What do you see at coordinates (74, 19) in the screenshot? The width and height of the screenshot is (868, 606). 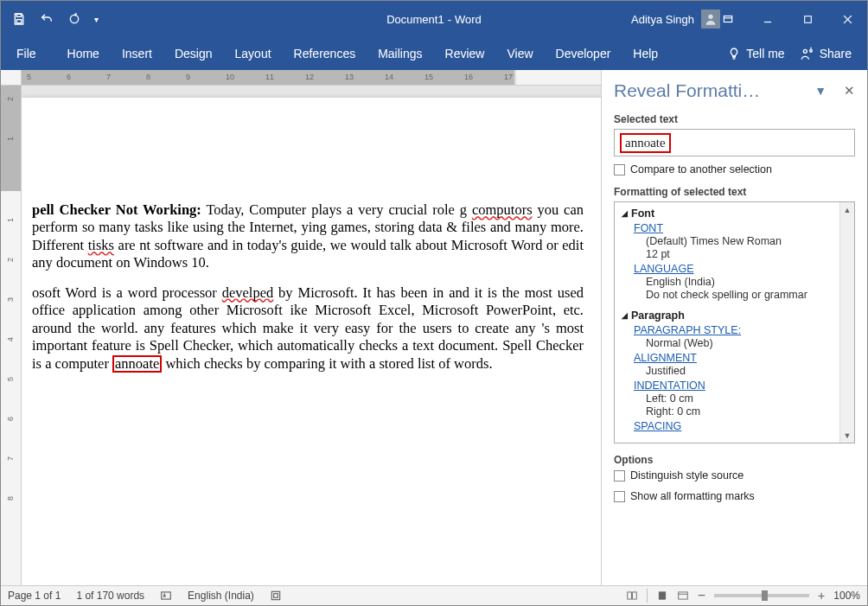 I see `redo-button` at bounding box center [74, 19].